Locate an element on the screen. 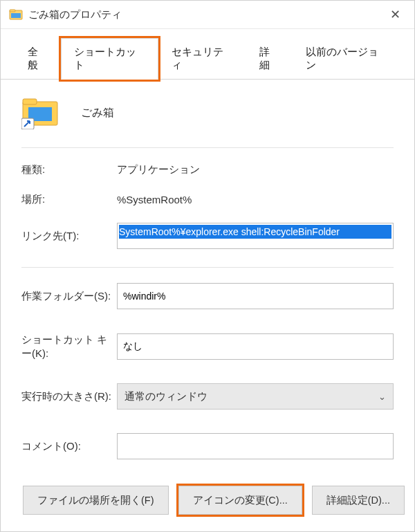 The image size is (415, 532). advanced-button: 詳細設定(D)... is located at coordinates (358, 500).